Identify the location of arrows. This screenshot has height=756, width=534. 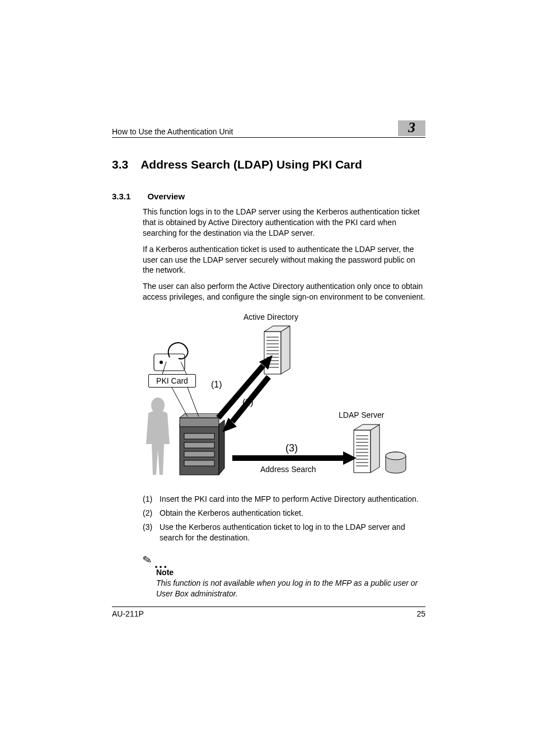
(284, 399).